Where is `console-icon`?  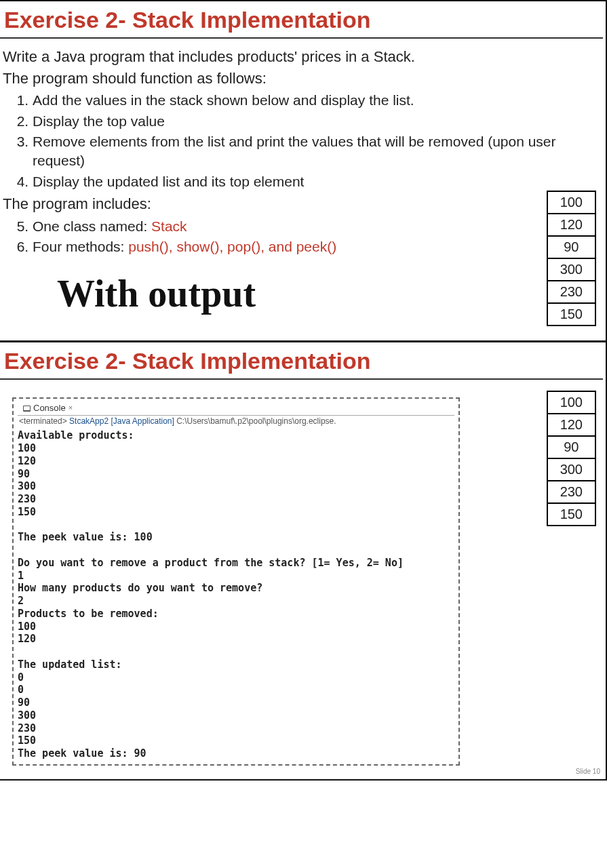 console-icon is located at coordinates (27, 408).